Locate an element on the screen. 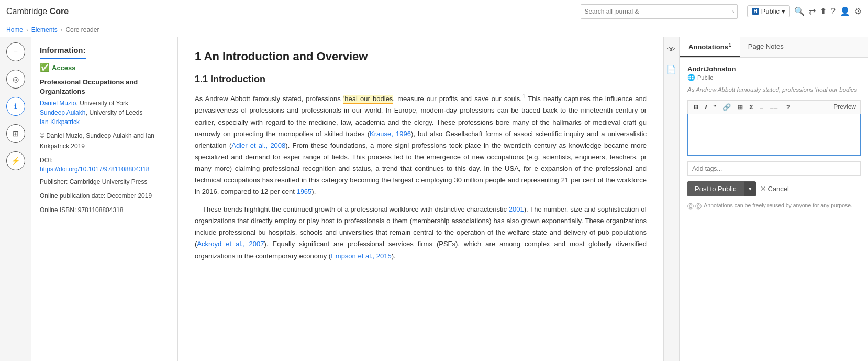  sidebar-btn-minus: − is located at coordinates (16, 52).